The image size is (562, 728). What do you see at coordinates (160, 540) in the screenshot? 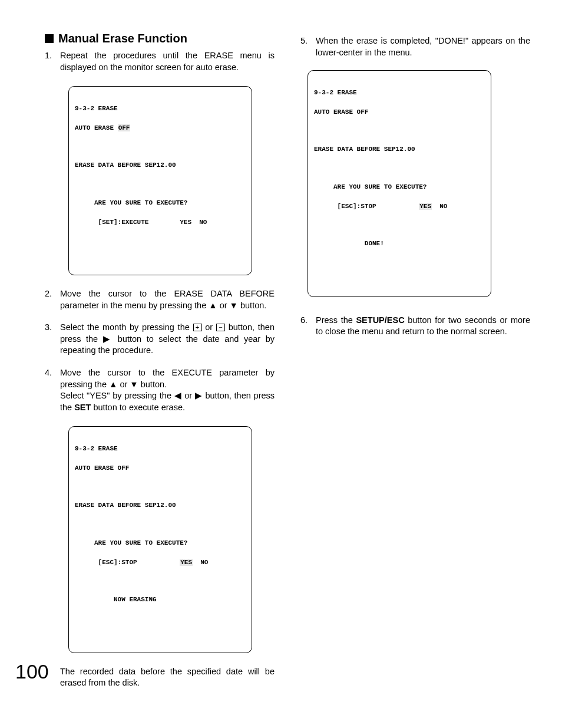
I see `screen-box-2: 9-3-2 ERASE AUTO ERASE OFF ERASE DATA BE…` at bounding box center [160, 540].